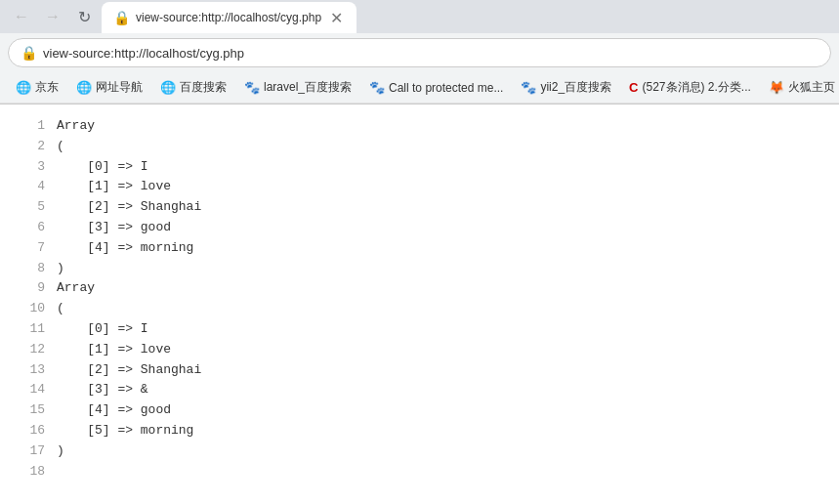 This screenshot has width=839, height=504. What do you see at coordinates (30, 391) in the screenshot?
I see `line-number: 14` at bounding box center [30, 391].